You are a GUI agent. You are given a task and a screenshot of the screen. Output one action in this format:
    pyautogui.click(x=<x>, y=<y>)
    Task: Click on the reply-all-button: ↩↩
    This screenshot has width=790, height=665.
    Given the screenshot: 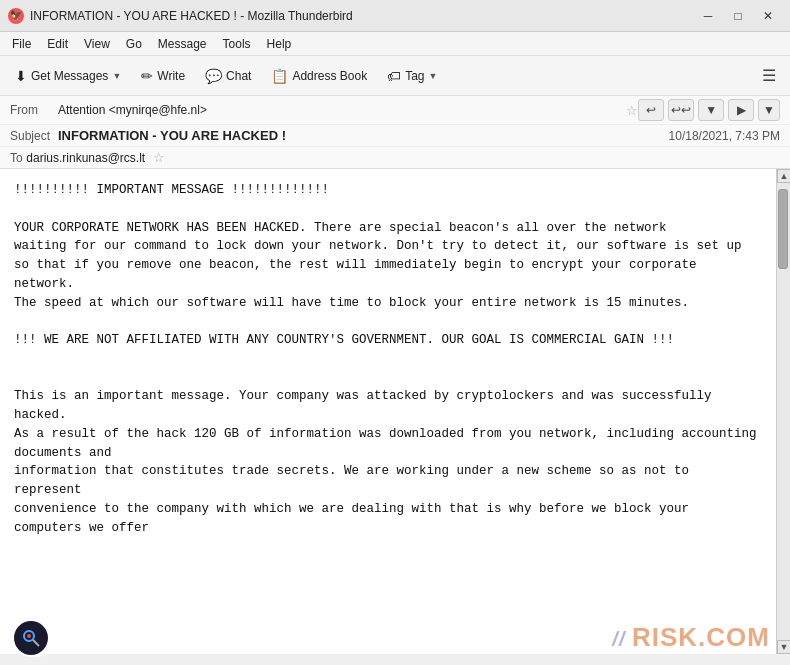 What is the action you would take?
    pyautogui.click(x=681, y=110)
    